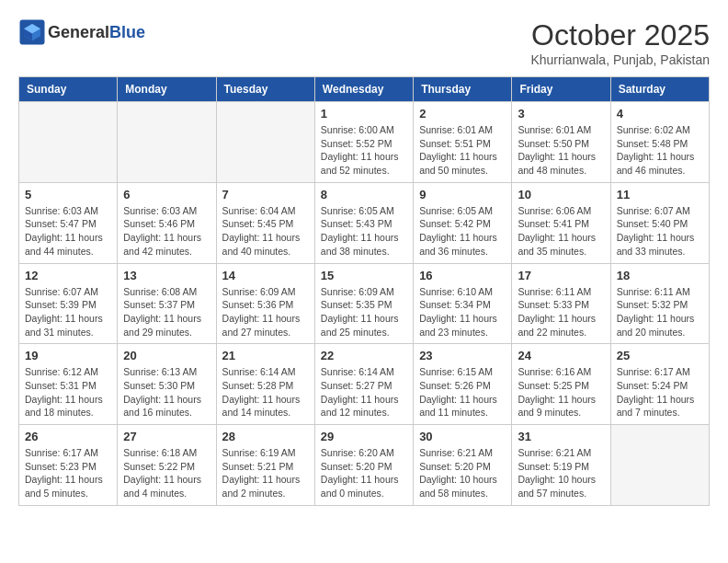  Describe the element at coordinates (463, 223) in the screenshot. I see `calendar-cell: 9Sunrise: 6:05 AM Sunset: 5:42 PM Daylig…` at that location.